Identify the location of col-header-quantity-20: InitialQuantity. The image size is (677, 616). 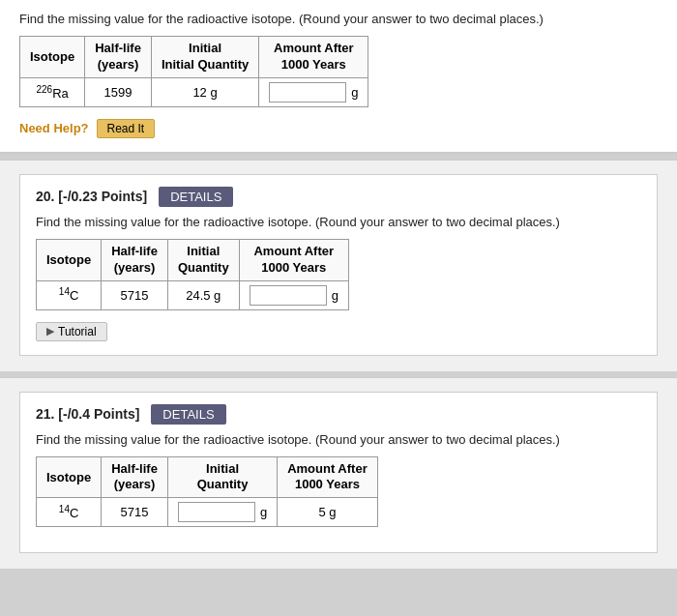
(203, 259).